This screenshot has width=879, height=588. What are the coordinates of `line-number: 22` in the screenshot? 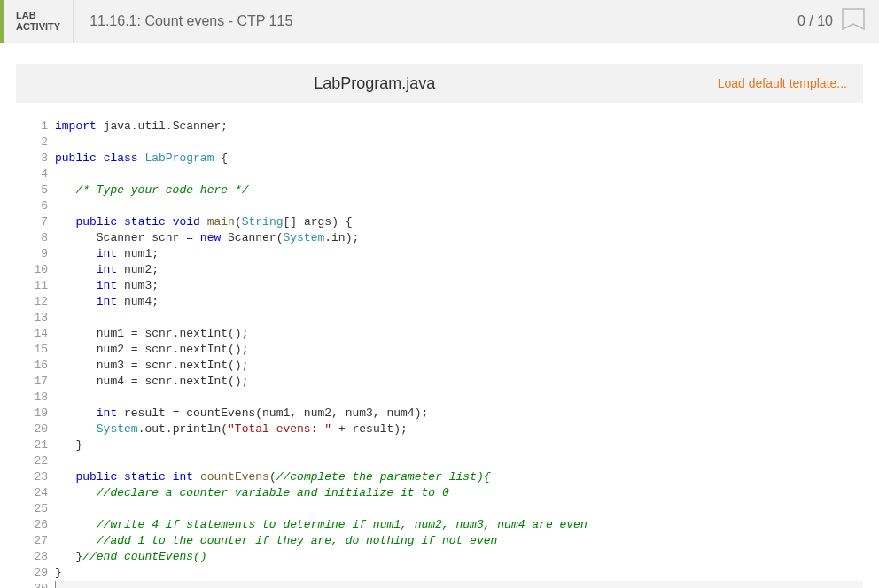 It's located at (35, 461).